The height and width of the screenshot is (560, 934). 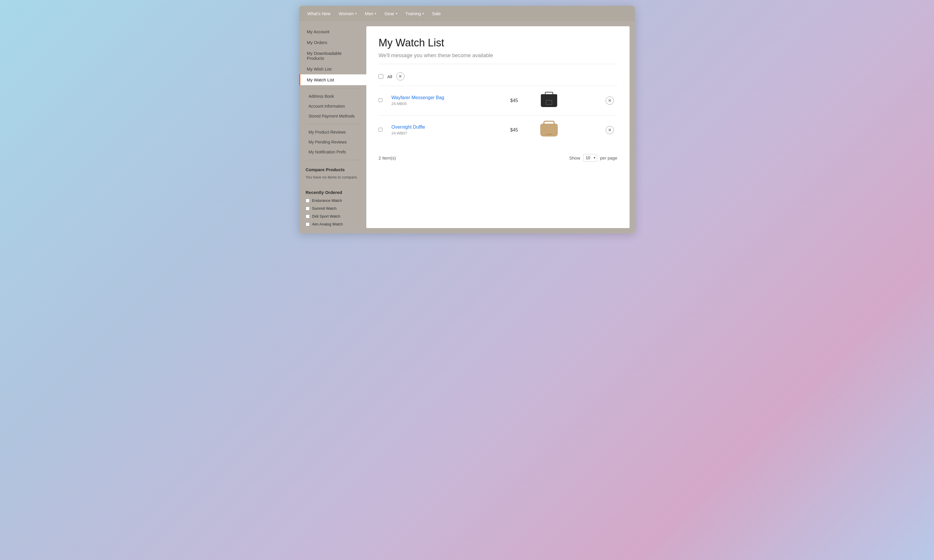 I want to click on nav-item-men: Men ▾, so click(x=371, y=14).